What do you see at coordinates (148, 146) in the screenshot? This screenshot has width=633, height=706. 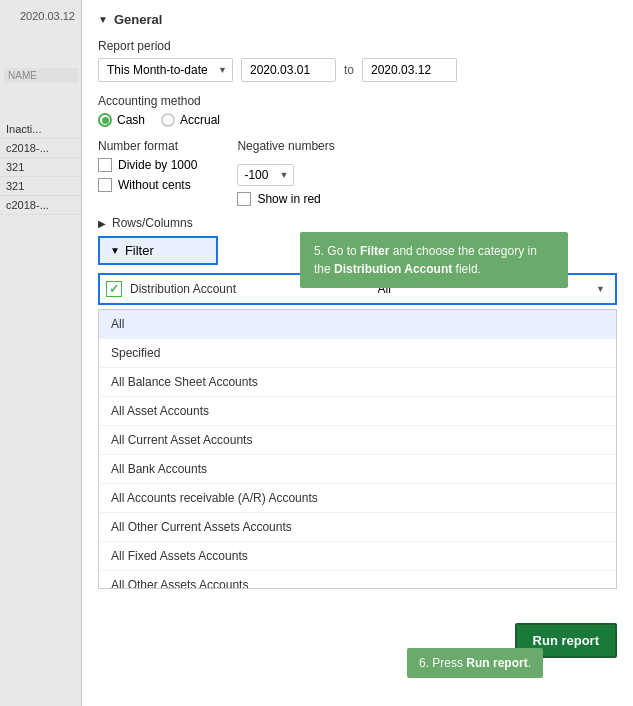 I see `number-format-label: Number format` at bounding box center [148, 146].